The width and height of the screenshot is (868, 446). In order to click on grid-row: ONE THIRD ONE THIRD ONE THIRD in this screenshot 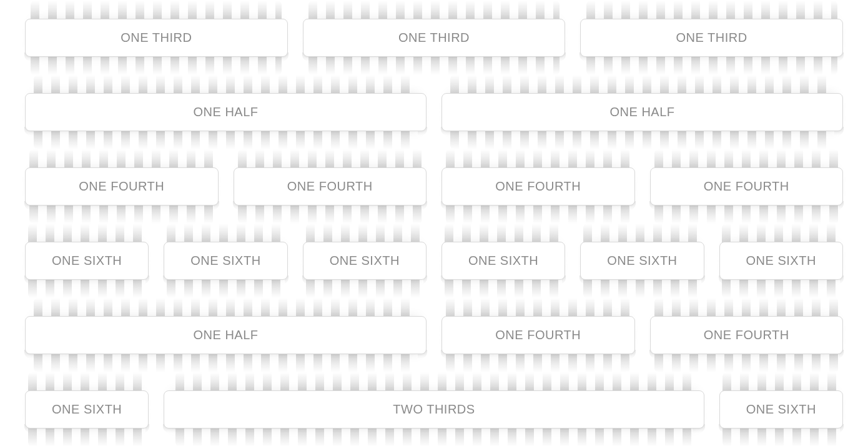, I will do `click(434, 37)`.